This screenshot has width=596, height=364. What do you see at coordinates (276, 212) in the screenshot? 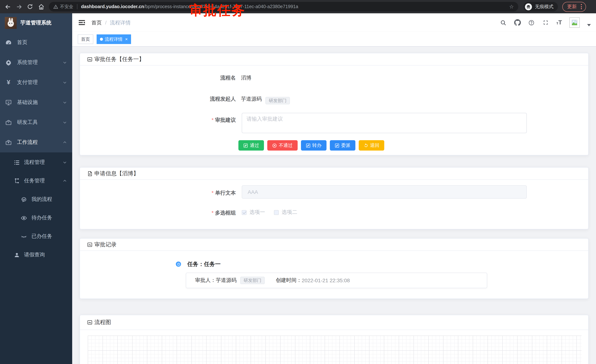
I see `checkbox-unchecked-icon` at bounding box center [276, 212].